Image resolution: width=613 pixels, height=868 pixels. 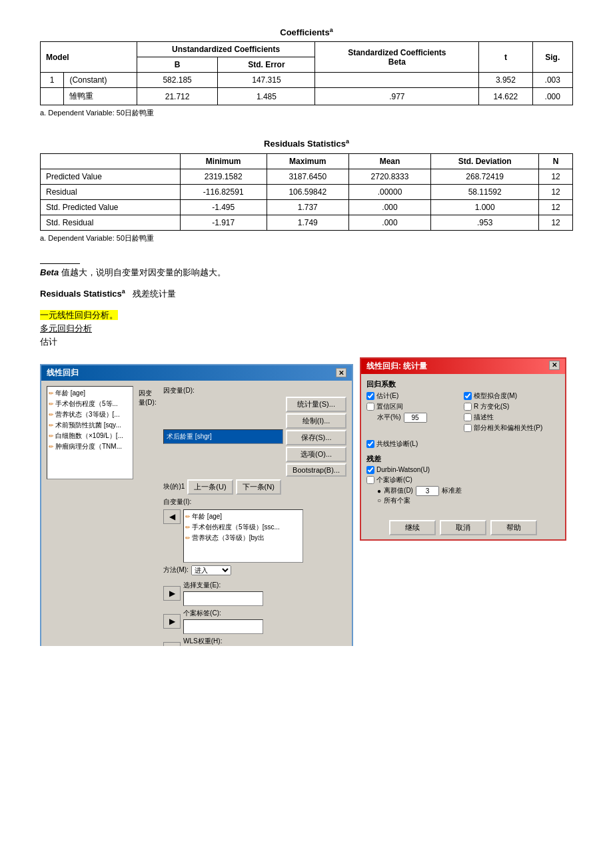 What do you see at coordinates (556, 223) in the screenshot?
I see `res-n-std-res: 12` at bounding box center [556, 223].